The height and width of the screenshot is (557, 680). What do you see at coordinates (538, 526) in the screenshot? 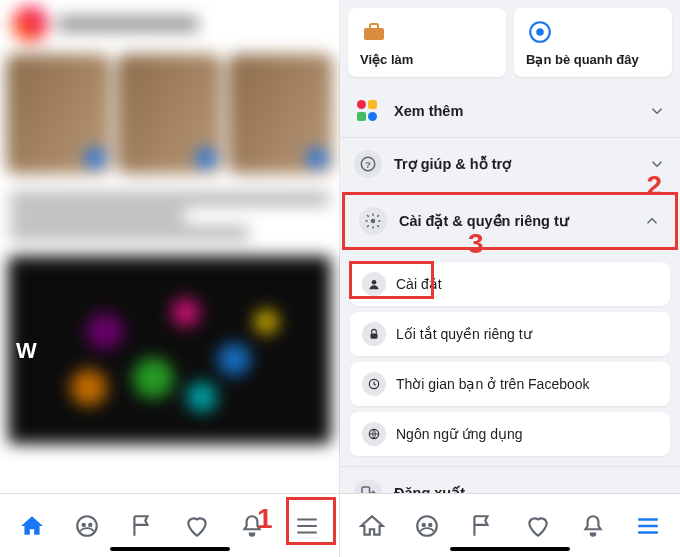
I see `tab-like-r` at bounding box center [538, 526].